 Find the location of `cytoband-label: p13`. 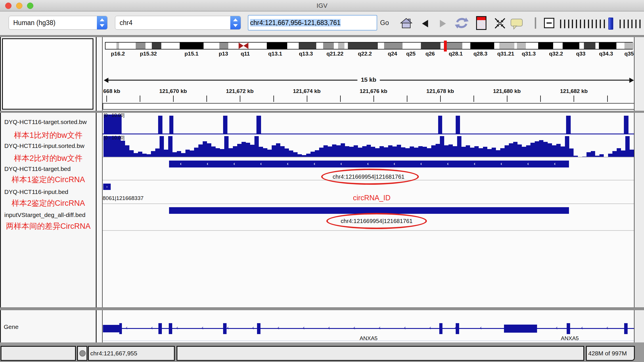

cytoband-label: p13 is located at coordinates (224, 54).